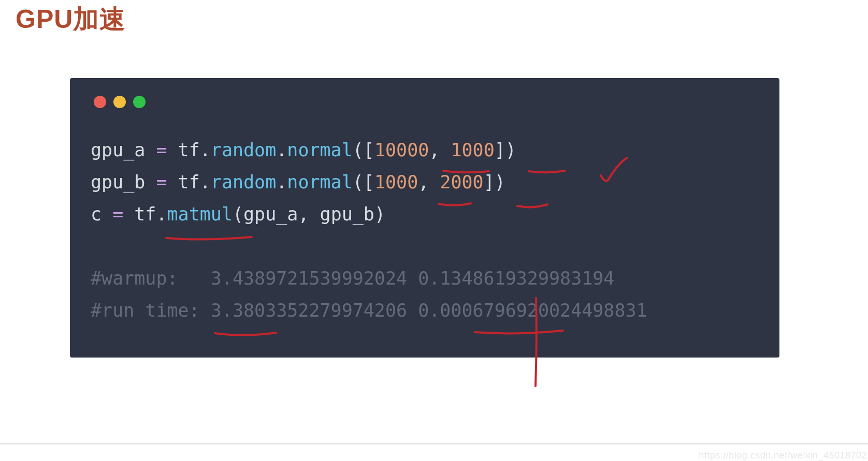 The image size is (868, 461). I want to click on watermark: https://blog.csdn.net/weixin_45018702, so click(783, 455).